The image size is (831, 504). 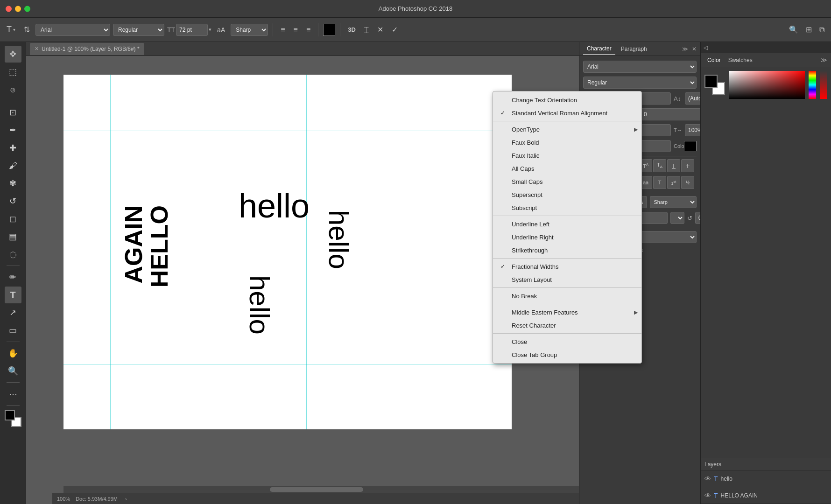 What do you see at coordinates (126, 499) in the screenshot?
I see `arrow-more: ›` at bounding box center [126, 499].